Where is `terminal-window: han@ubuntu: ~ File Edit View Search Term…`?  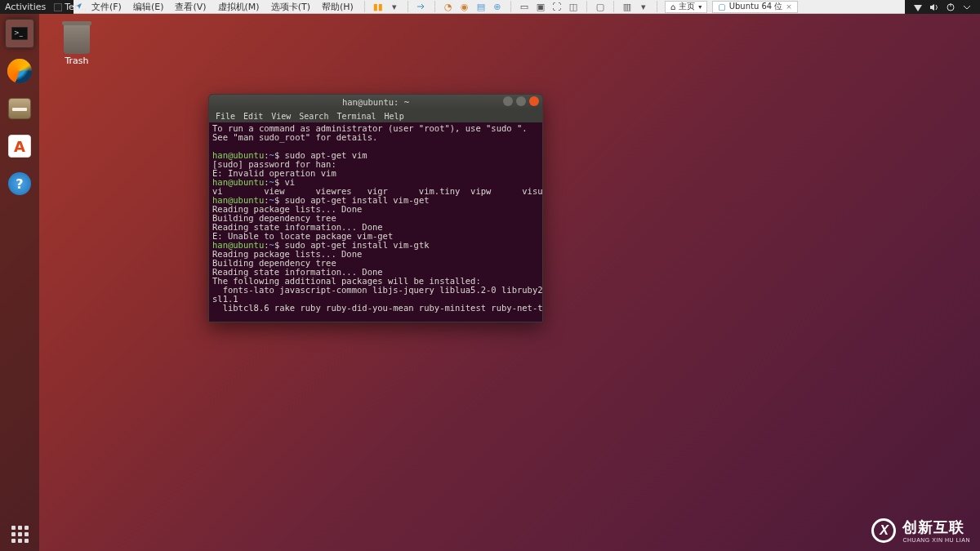
terminal-window: han@ubuntu: ~ File Edit View Search Term… is located at coordinates (376, 208).